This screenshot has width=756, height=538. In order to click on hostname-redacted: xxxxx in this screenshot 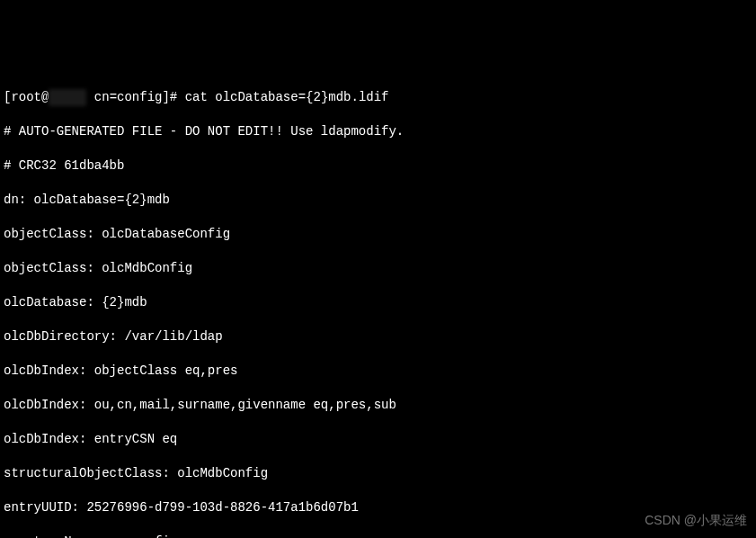, I will do `click(67, 97)`.